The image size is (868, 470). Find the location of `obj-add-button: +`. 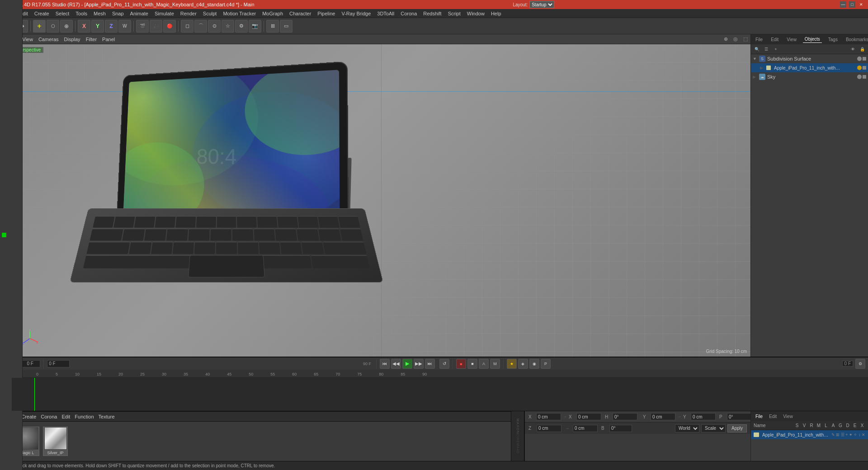

obj-add-button: + is located at coordinates (776, 49).